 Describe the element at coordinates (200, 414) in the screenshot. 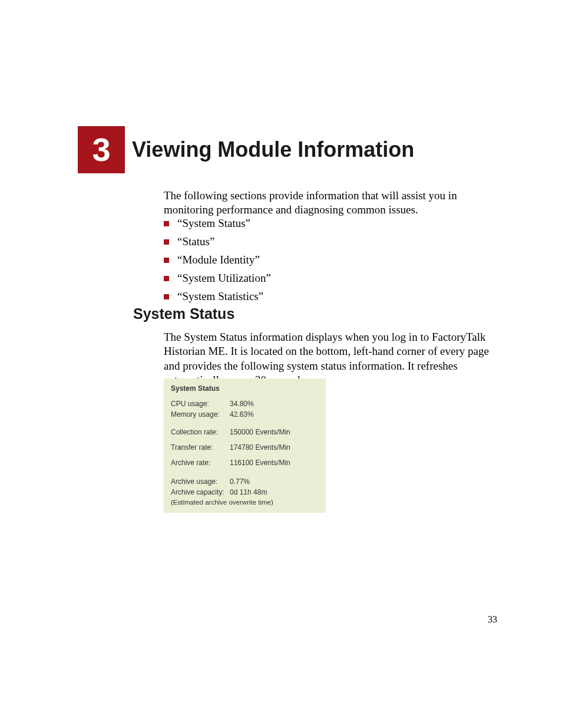

I see `status-label: Memory usage:` at that location.